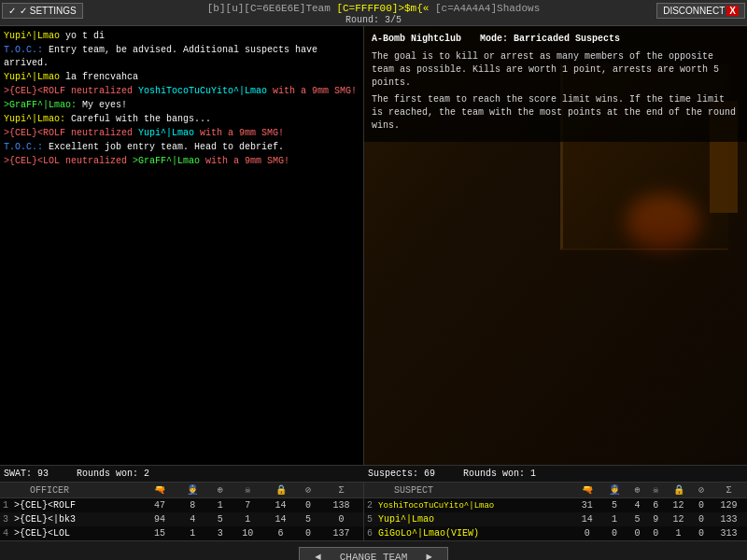 The width and height of the screenshot is (747, 560). What do you see at coordinates (556, 84) in the screenshot?
I see `map-info: A-Bomb Nightclub Mode: Barricaded Suspec…` at bounding box center [556, 84].